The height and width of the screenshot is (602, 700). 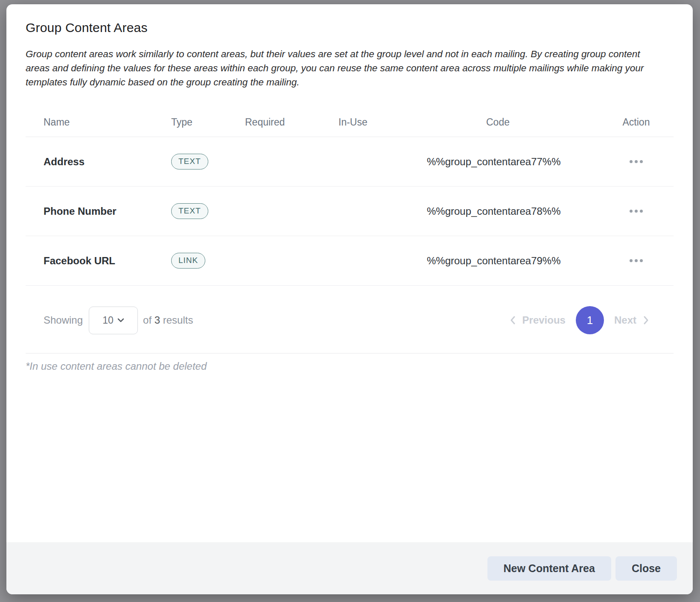 I want to click on previous-button: Previous, so click(x=544, y=320).